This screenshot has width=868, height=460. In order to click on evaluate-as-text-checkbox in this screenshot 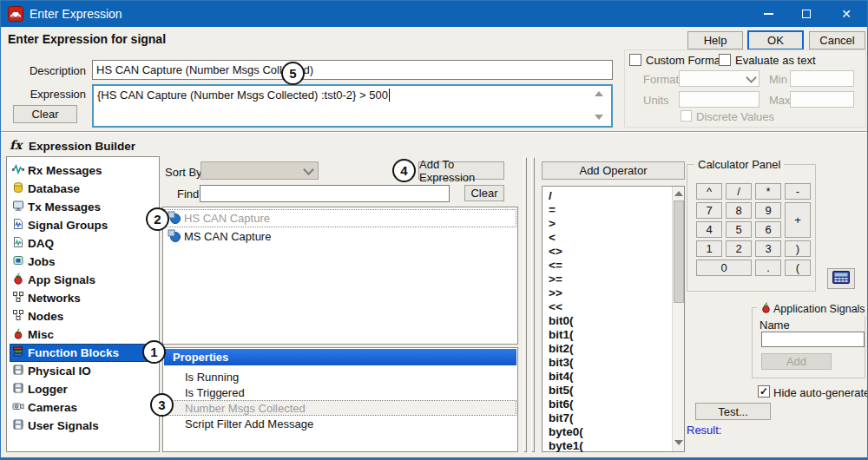, I will do `click(725, 60)`.